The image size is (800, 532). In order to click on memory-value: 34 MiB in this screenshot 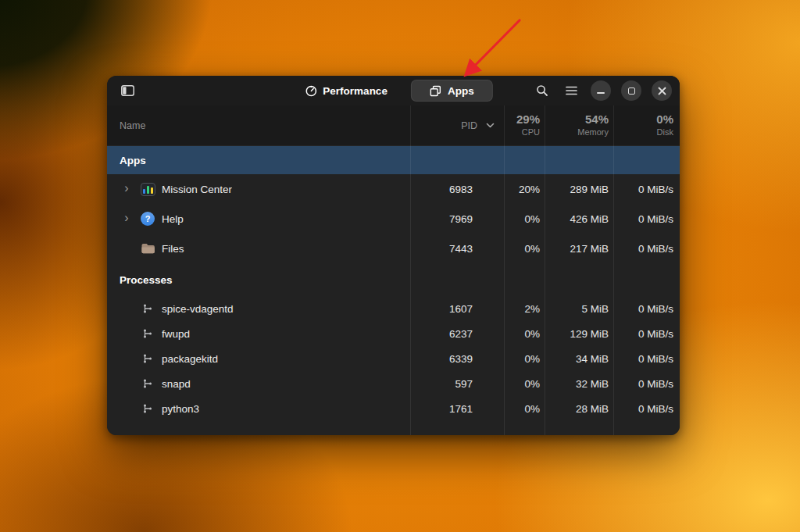, I will do `click(579, 359)`.